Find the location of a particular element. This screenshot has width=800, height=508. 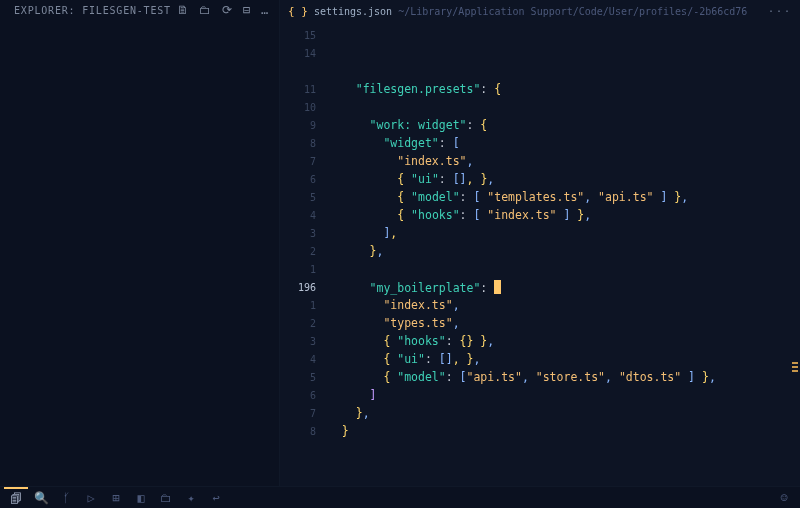

code-line: 8 "widget": [ is located at coordinates (540, 143).